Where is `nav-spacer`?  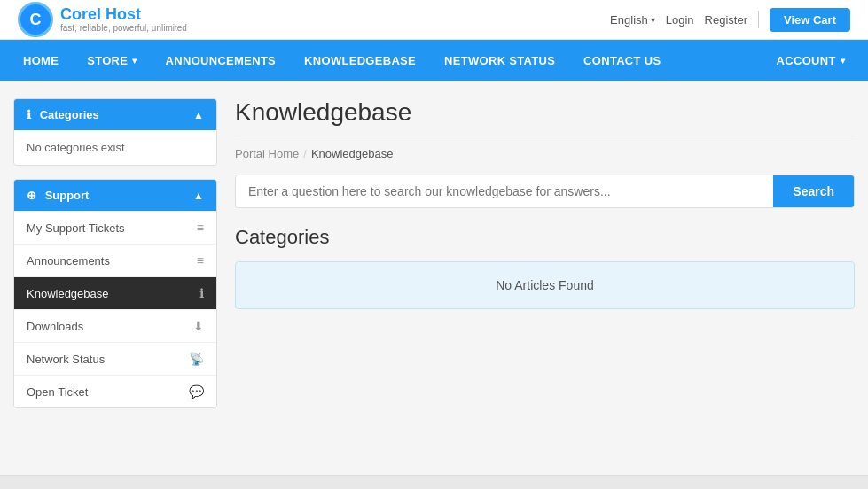 nav-spacer is located at coordinates (718, 60).